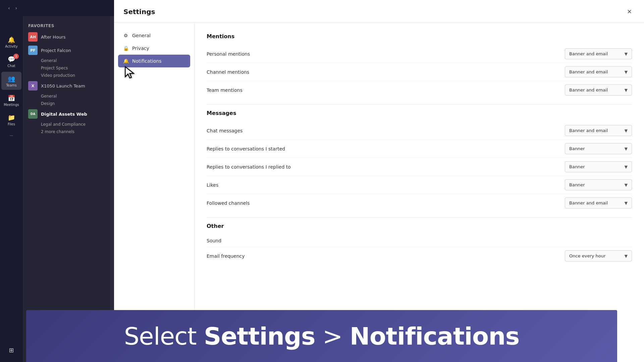  Describe the element at coordinates (154, 61) in the screenshot. I see `settings-nav-notifications: 🔔 Notifications` at that location.